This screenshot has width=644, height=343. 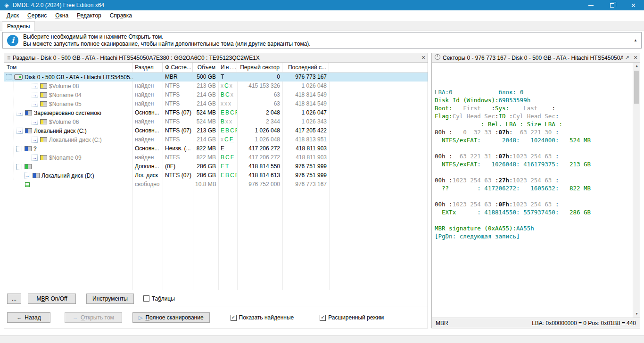 What do you see at coordinates (533, 124) in the screenshot?
I see `sector-line: : Rel. LBA : Size LBA :` at bounding box center [533, 124].